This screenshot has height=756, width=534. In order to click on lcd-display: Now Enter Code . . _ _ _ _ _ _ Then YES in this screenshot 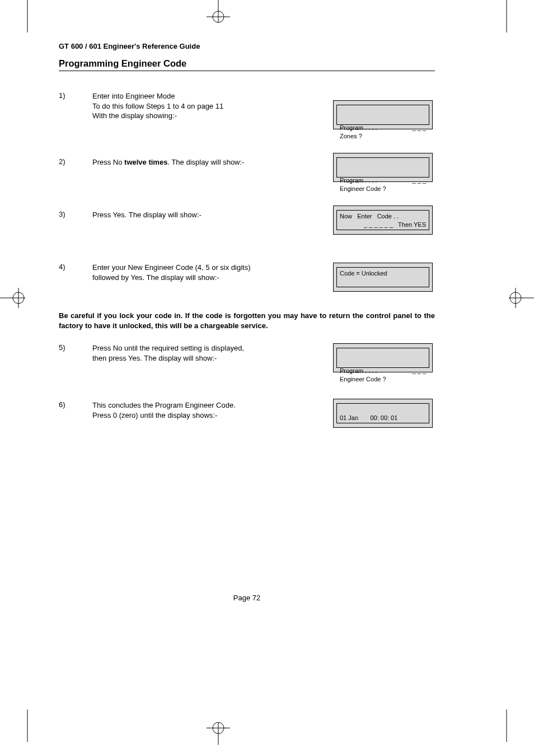, I will do `click(383, 220)`.